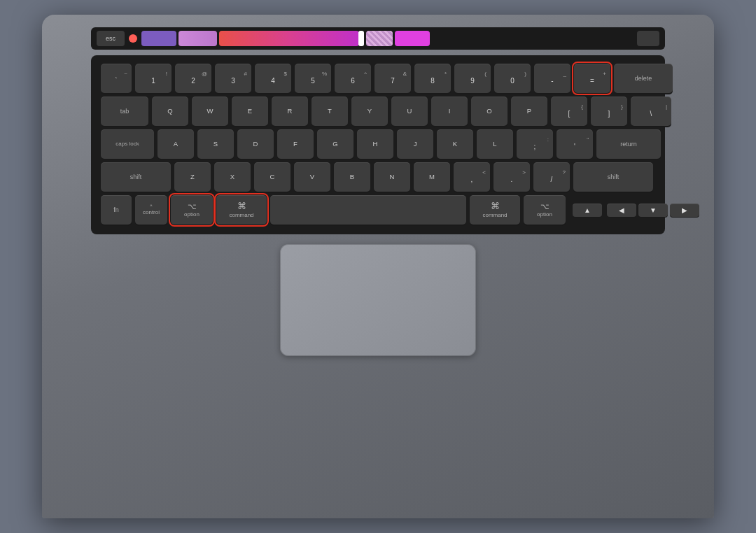  What do you see at coordinates (378, 144) in the screenshot?
I see `asdf-row: caps lock A S D F G H J K L : ; " ' retu…` at bounding box center [378, 144].